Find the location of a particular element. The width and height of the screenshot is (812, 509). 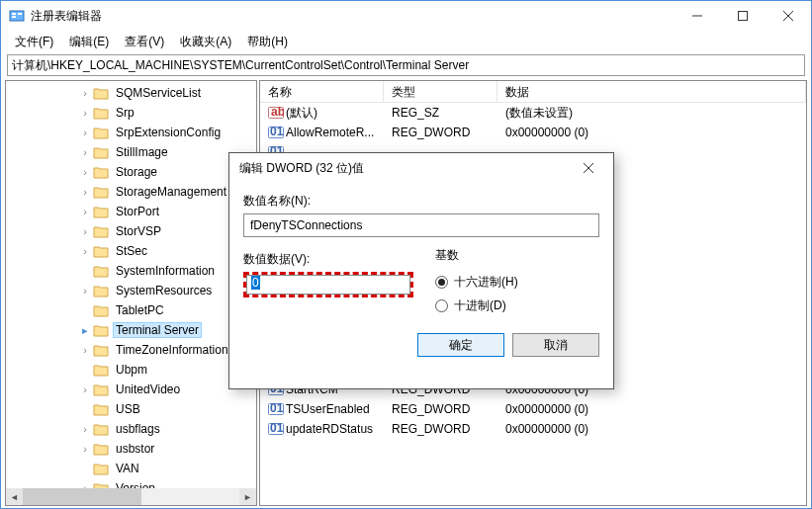

dialog-close-button is located at coordinates (588, 168).